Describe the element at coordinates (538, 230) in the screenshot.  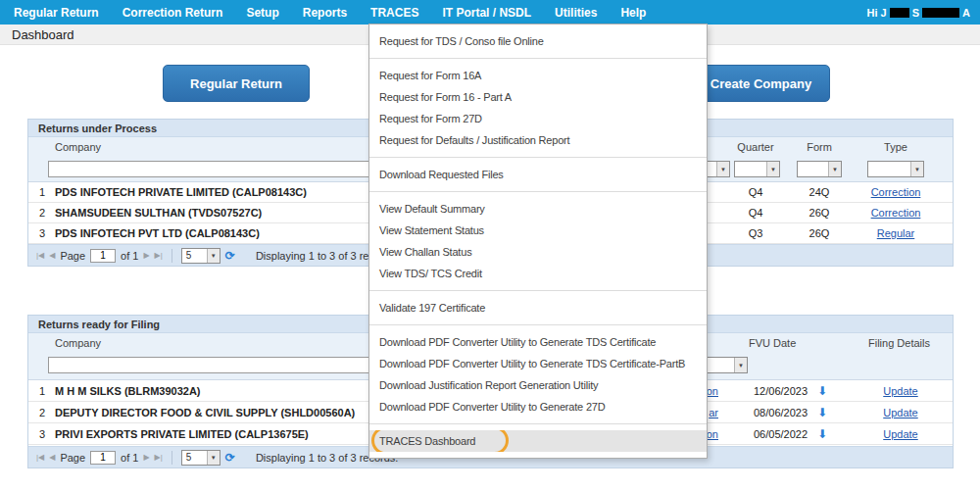
I see `menu-item-view-statement-status: View Statement Status` at that location.